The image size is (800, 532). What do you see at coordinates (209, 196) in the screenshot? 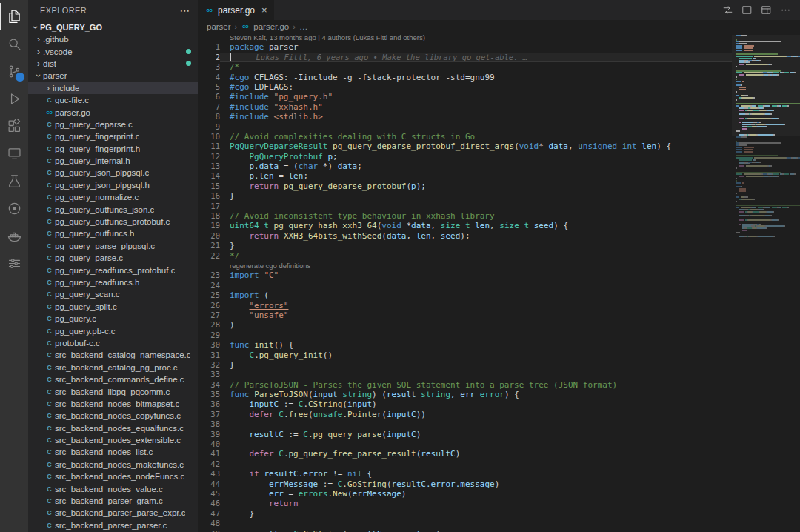
I see `line-number: 16` at bounding box center [209, 196].